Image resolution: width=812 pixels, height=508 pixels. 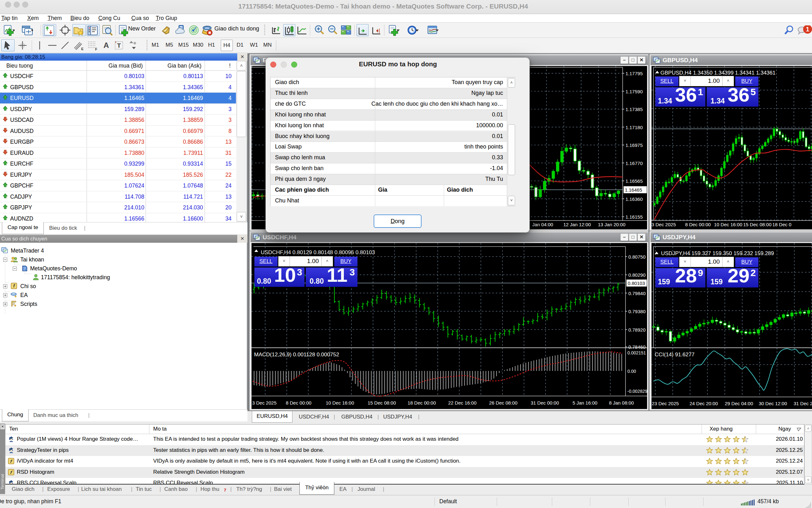 I want to click on svg-text:MACD(12,26,9) 0.001128 0.00075: MACD(12,26,9) 0.001128 0.000752, so click(x=297, y=354).